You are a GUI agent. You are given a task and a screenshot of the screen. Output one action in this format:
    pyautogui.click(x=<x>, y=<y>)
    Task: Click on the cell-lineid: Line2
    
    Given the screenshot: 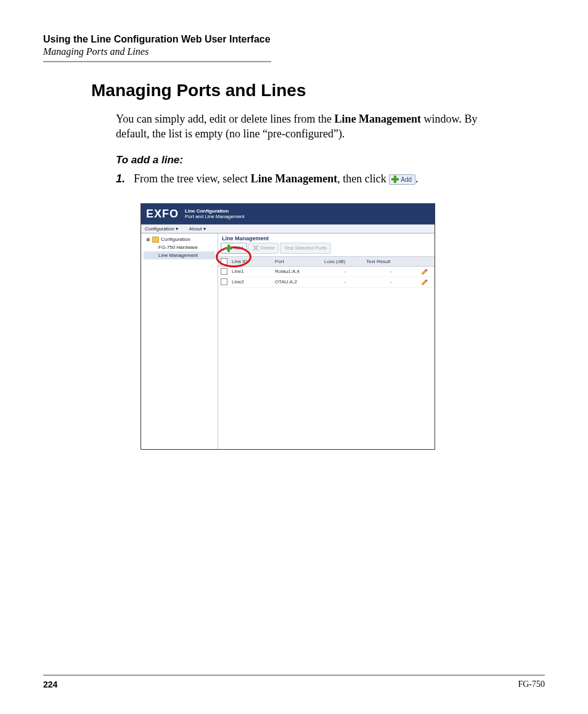 What is the action you would take?
    pyautogui.click(x=253, y=282)
    